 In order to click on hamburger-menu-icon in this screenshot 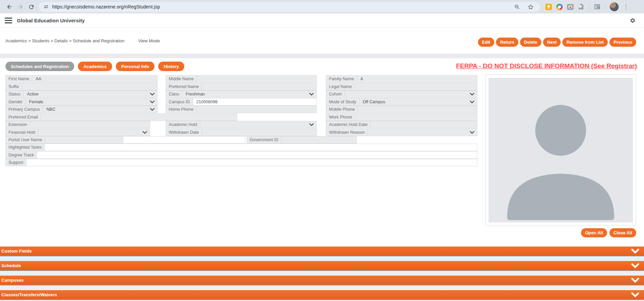, I will do `click(8, 20)`.